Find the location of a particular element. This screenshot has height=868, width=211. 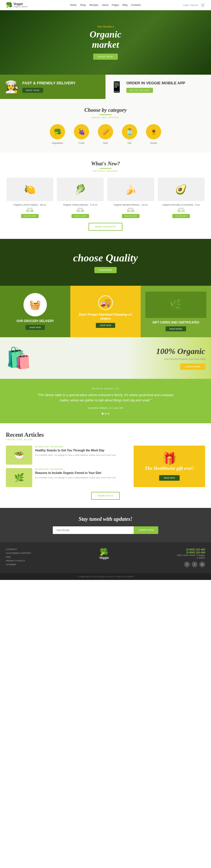

category-seeds: 🌻 Seeds is located at coordinates (154, 134).